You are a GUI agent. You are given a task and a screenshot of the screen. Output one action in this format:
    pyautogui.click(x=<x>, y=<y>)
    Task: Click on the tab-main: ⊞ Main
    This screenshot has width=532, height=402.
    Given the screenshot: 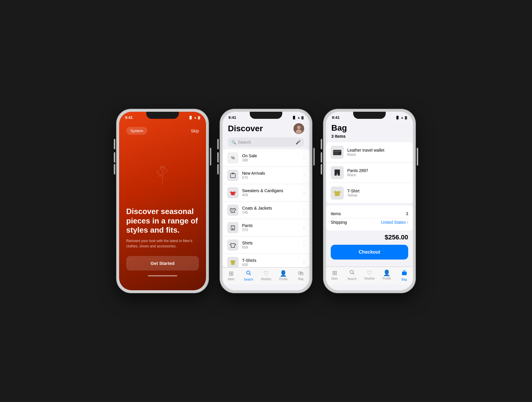 What is the action you would take?
    pyautogui.click(x=231, y=275)
    